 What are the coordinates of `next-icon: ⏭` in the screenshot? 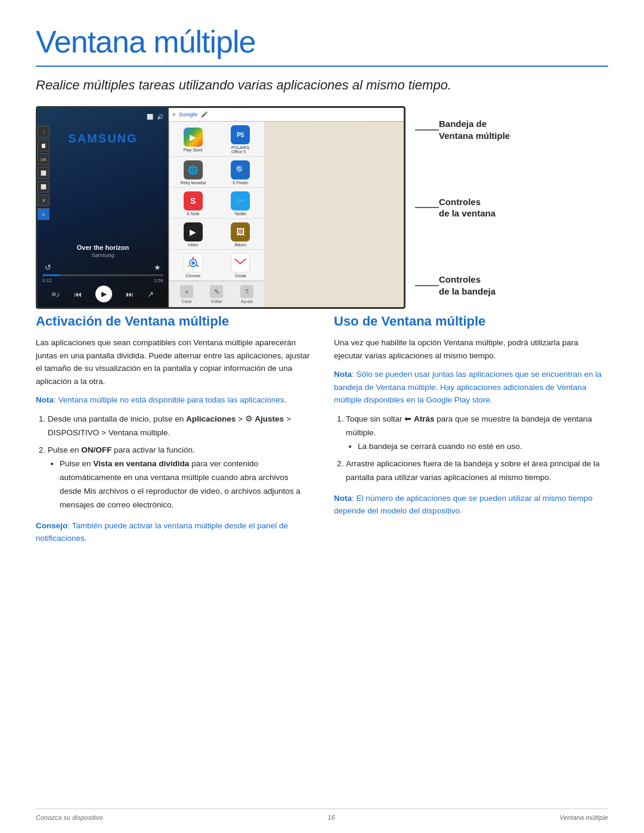 It's located at (130, 295).